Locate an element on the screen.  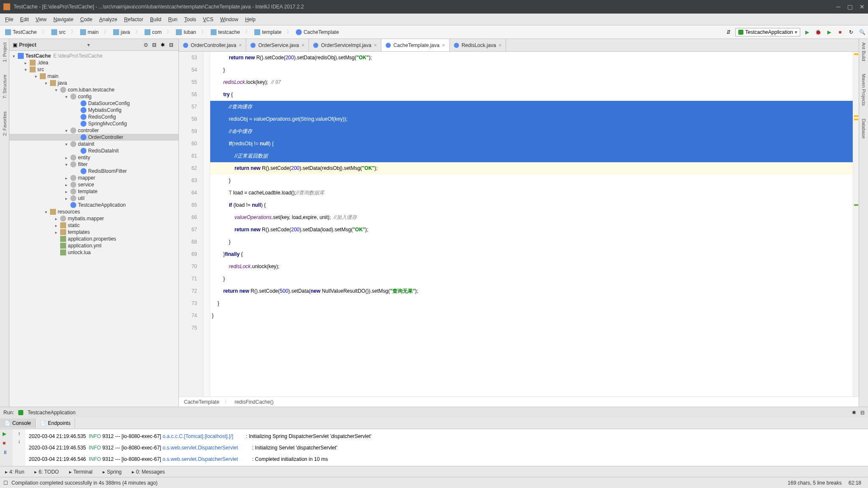
menu-build: Build is located at coordinates (156, 19).